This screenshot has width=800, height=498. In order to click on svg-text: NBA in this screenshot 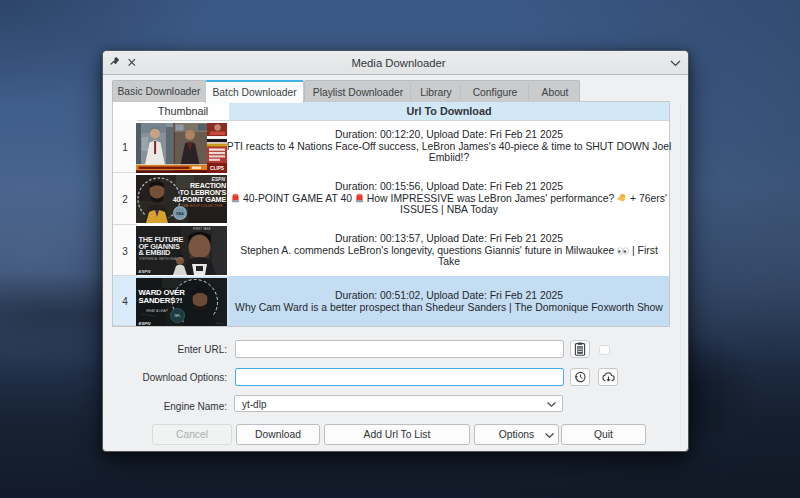, I will do `click(180, 214)`.